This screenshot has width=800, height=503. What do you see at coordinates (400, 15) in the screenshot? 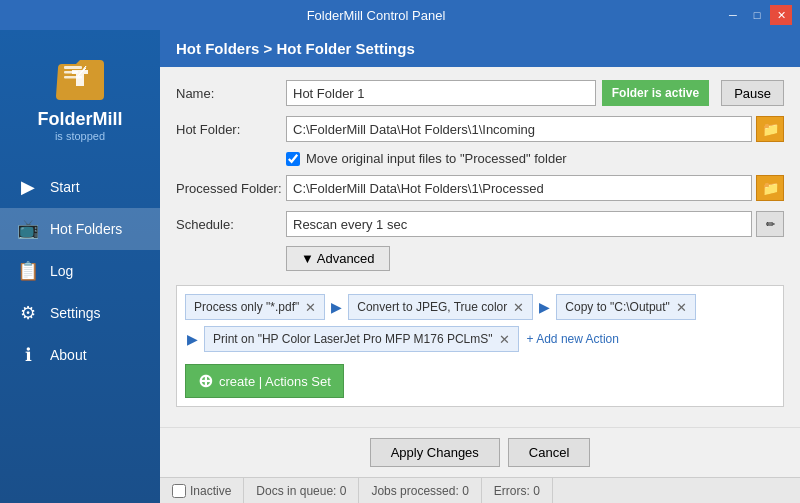
I see `title-bar: FolderMill Control Panel ─ □ ✕` at bounding box center [400, 15].